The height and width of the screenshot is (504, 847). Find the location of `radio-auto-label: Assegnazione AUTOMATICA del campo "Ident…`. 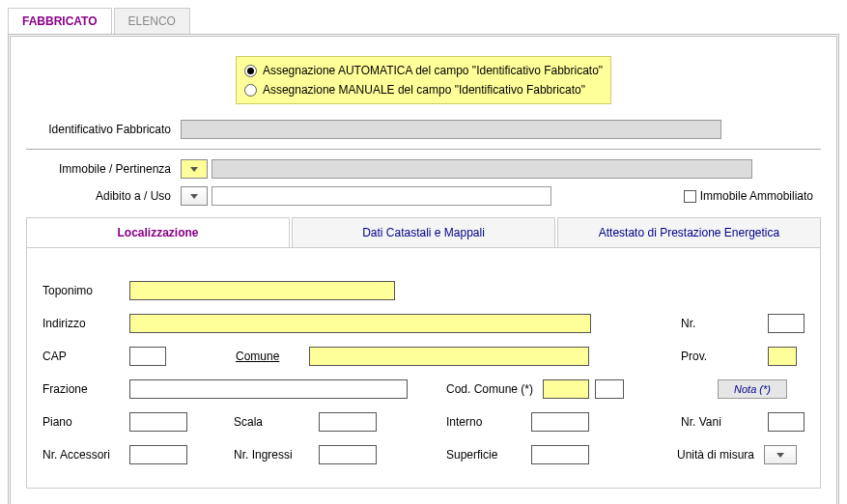

radio-auto-label: Assegnazione AUTOMATICA del campo "Ident… is located at coordinates (433, 70).